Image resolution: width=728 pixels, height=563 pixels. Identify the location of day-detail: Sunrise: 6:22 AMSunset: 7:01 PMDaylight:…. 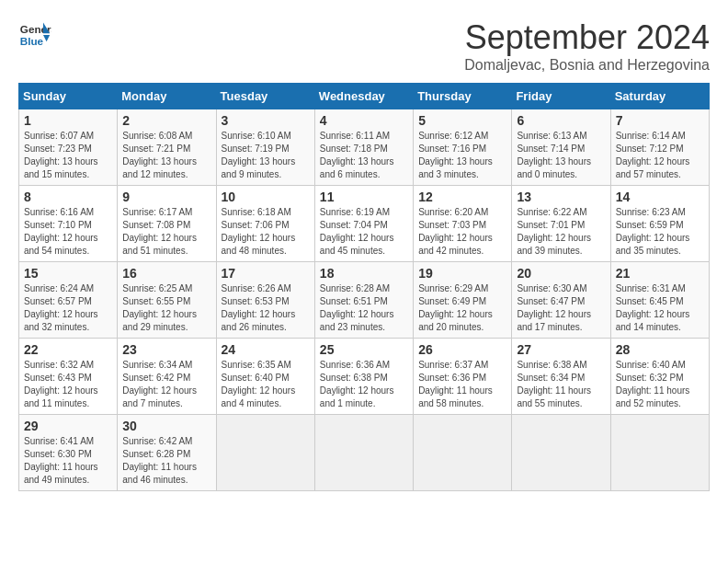
(561, 232).